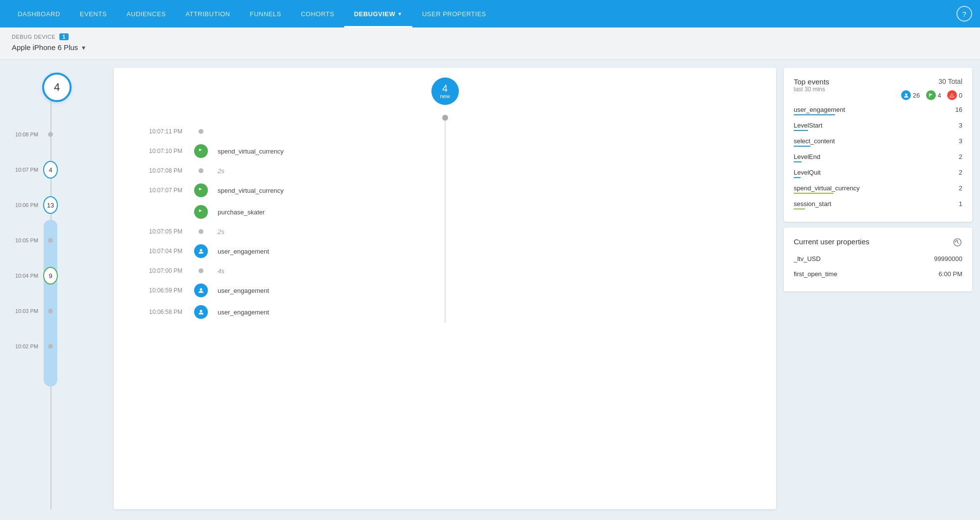 The height and width of the screenshot is (520, 980). Describe the element at coordinates (50, 311) in the screenshot. I see `timeline-dot-area` at that location.